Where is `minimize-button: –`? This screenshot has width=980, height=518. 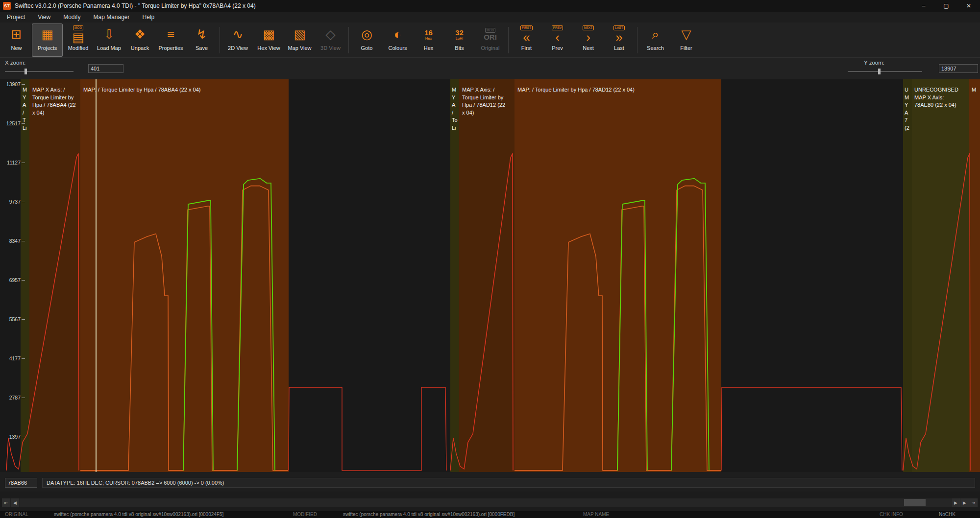
minimize-button: – is located at coordinates (924, 6).